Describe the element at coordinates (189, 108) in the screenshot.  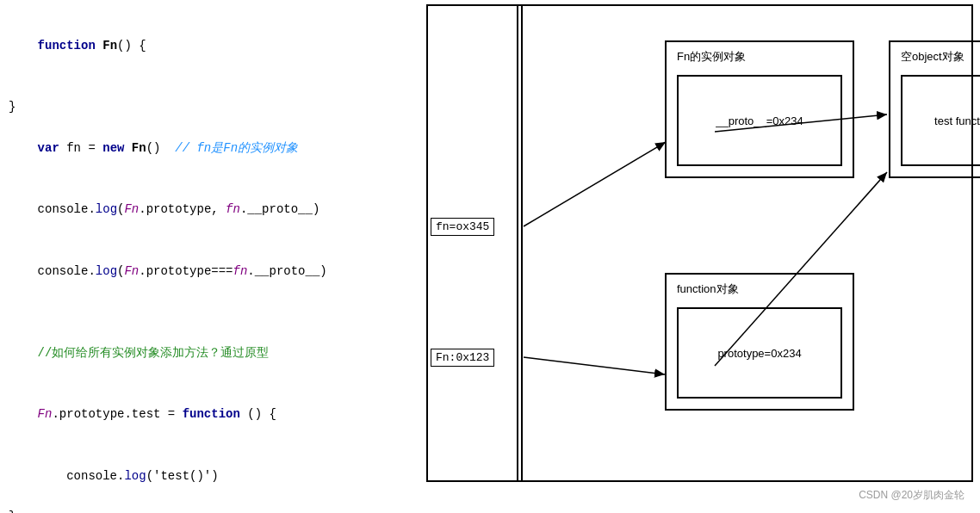
I see `code-line-3: }` at that location.